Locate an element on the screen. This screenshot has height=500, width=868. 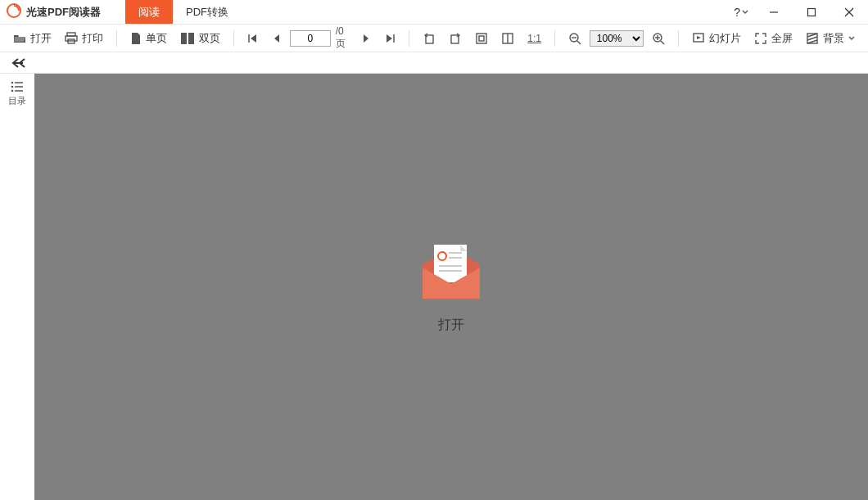
fit-page-icon is located at coordinates (508, 38).